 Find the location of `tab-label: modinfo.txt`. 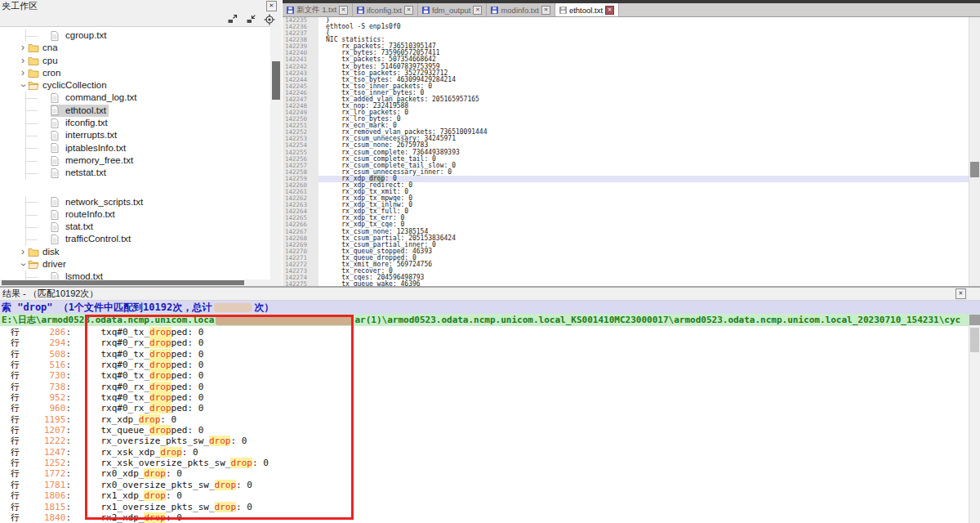

tab-label: modinfo.txt is located at coordinates (519, 10).